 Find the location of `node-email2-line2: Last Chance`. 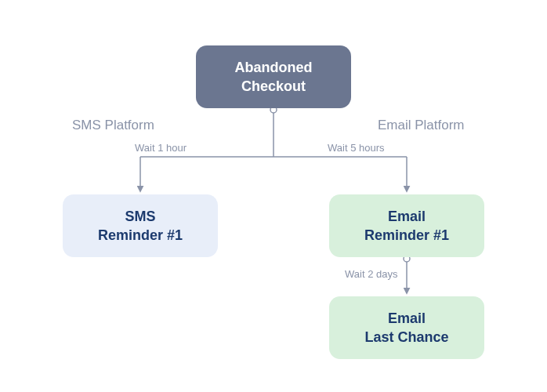

node-email2-line2: Last Chance is located at coordinates (406, 337).